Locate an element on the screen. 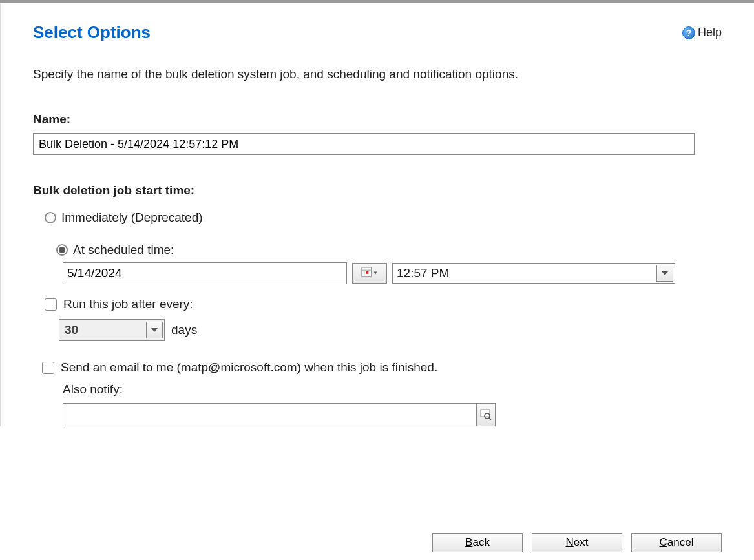  next-button: Next is located at coordinates (577, 543).